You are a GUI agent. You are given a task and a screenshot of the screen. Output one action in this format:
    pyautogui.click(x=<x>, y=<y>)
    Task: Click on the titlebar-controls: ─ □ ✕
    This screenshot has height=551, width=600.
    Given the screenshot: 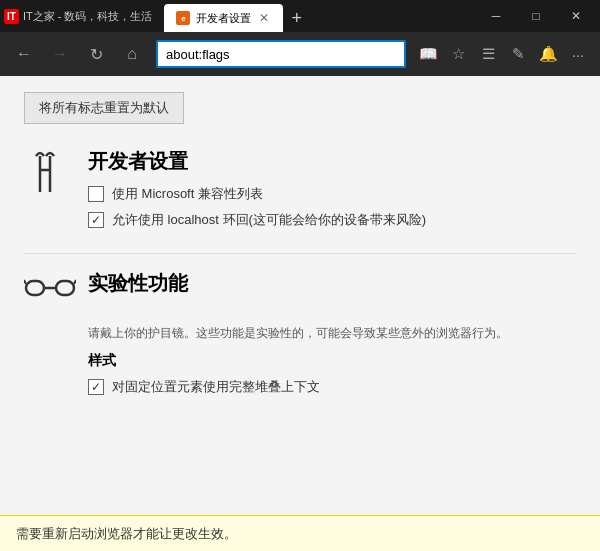 What is the action you would take?
    pyautogui.click(x=536, y=16)
    